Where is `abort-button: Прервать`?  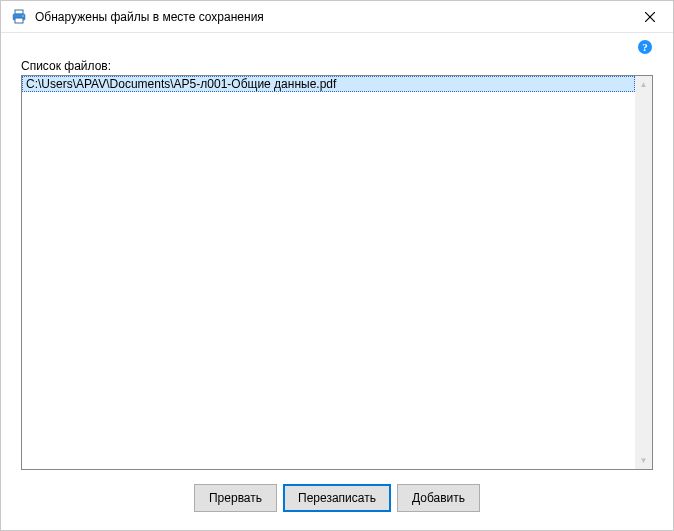 abort-button: Прервать is located at coordinates (236, 498).